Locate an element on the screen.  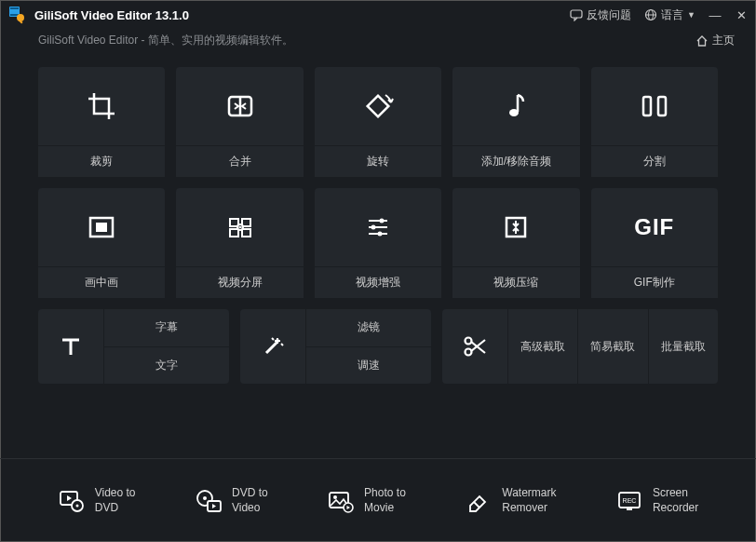
crop-tile: 裁剪 is located at coordinates (101, 122).